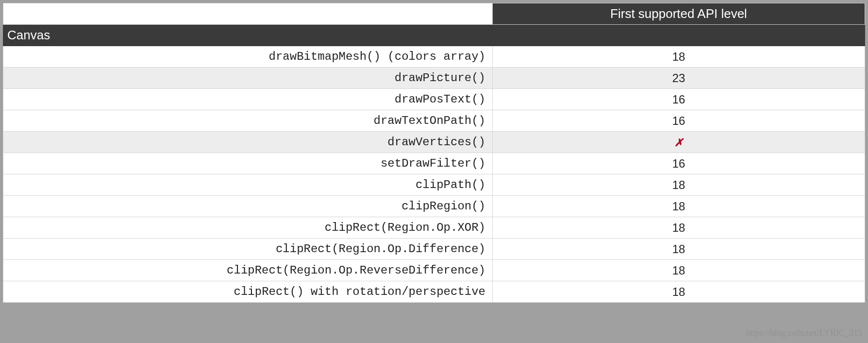  Describe the element at coordinates (248, 14) in the screenshot. I see `header-method-cell` at that location.